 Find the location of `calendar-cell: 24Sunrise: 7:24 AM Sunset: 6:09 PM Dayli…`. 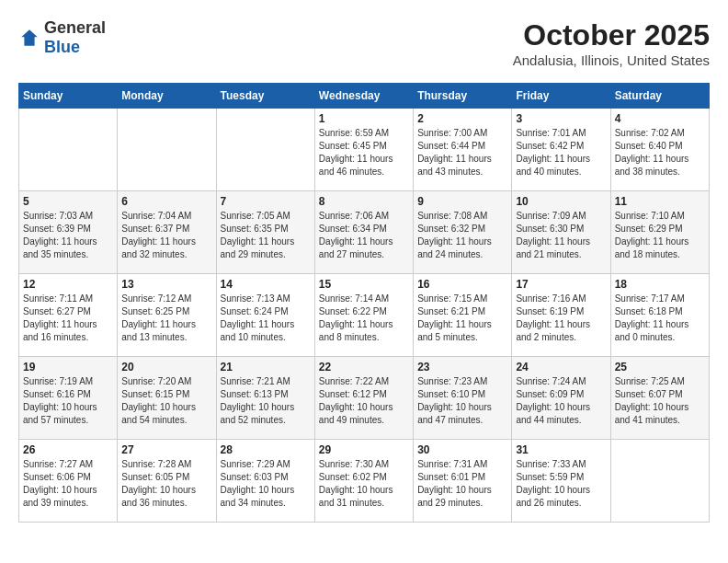

calendar-cell: 24Sunrise: 7:24 AM Sunset: 6:09 PM Dayli… is located at coordinates (561, 398).